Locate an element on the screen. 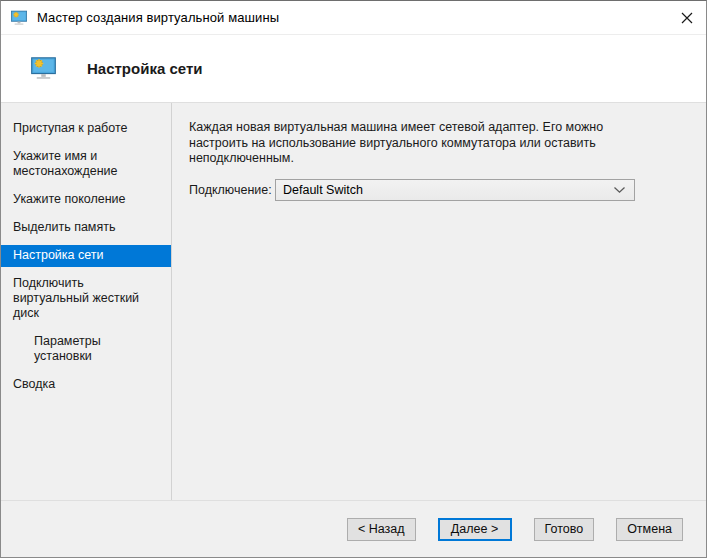 Image resolution: width=707 pixels, height=558 pixels. sidebar-item-virtual-hard-disk: Подключить виртуальный жесткий диск is located at coordinates (86, 299).